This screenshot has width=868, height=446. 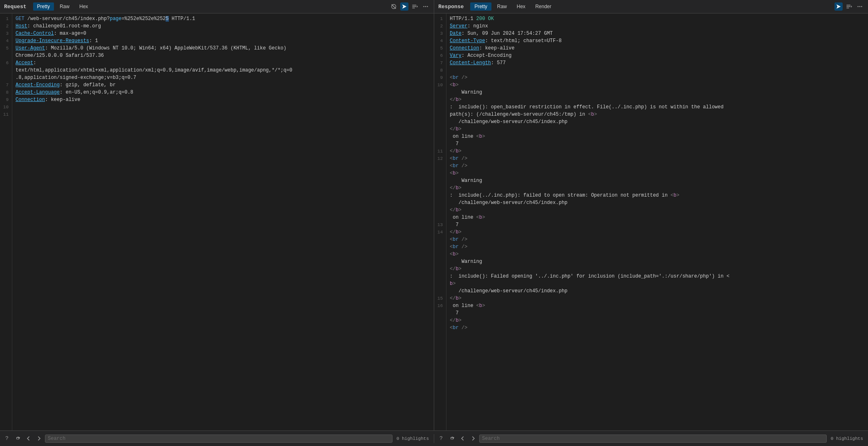 I want to click on resp-line-15: <br />, so click(x=657, y=328).